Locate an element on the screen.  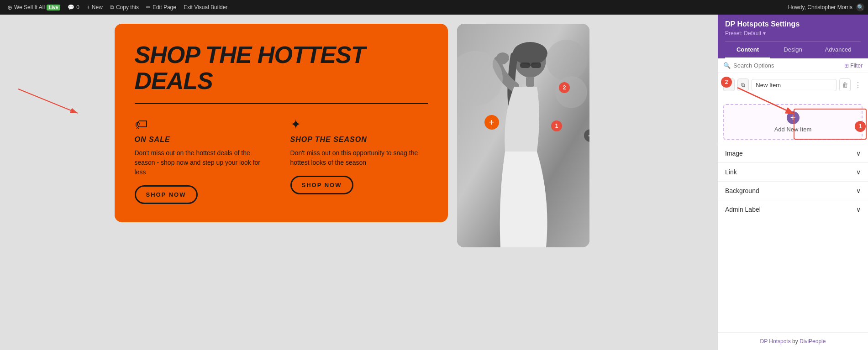
shop-now-btn-1: SHOP NOW is located at coordinates (166, 194).